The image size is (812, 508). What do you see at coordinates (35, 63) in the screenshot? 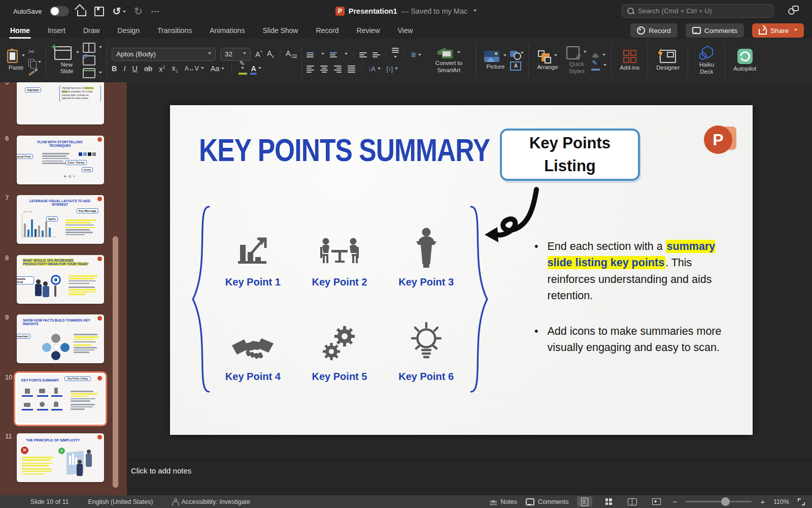
I see `copy-button` at bounding box center [35, 63].